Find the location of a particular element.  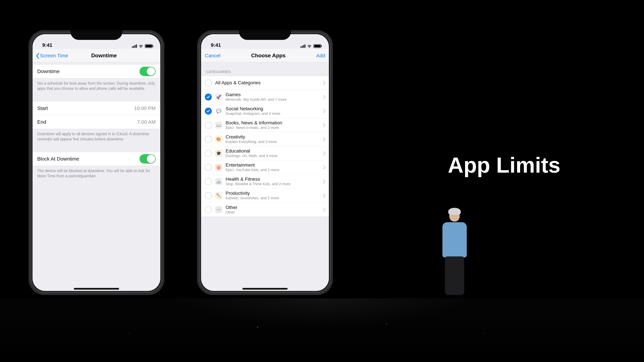

category-label: Other is located at coordinates (274, 207).